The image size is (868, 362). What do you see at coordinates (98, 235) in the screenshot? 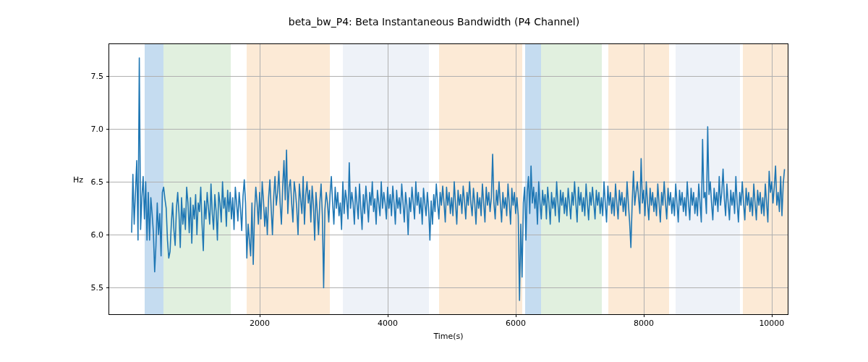
I see `y-tick-label: 6.0` at bounding box center [98, 235].